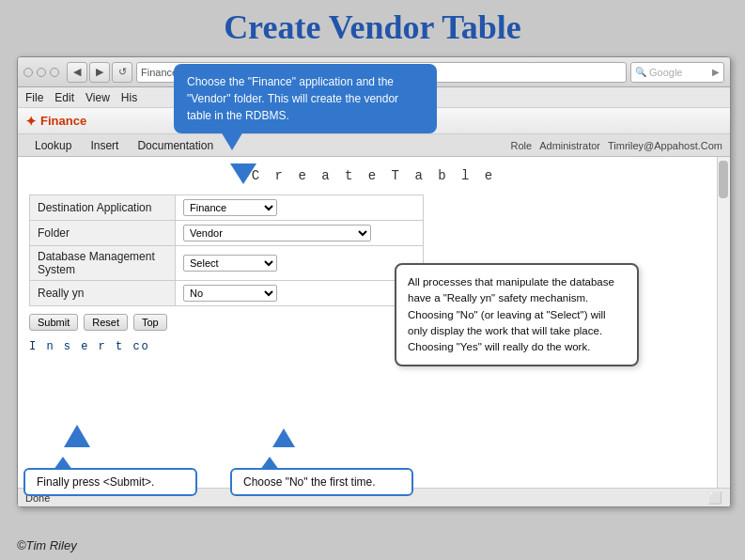  What do you see at coordinates (227, 293) in the screenshot?
I see `table-row: Really yn No Yes` at bounding box center [227, 293].